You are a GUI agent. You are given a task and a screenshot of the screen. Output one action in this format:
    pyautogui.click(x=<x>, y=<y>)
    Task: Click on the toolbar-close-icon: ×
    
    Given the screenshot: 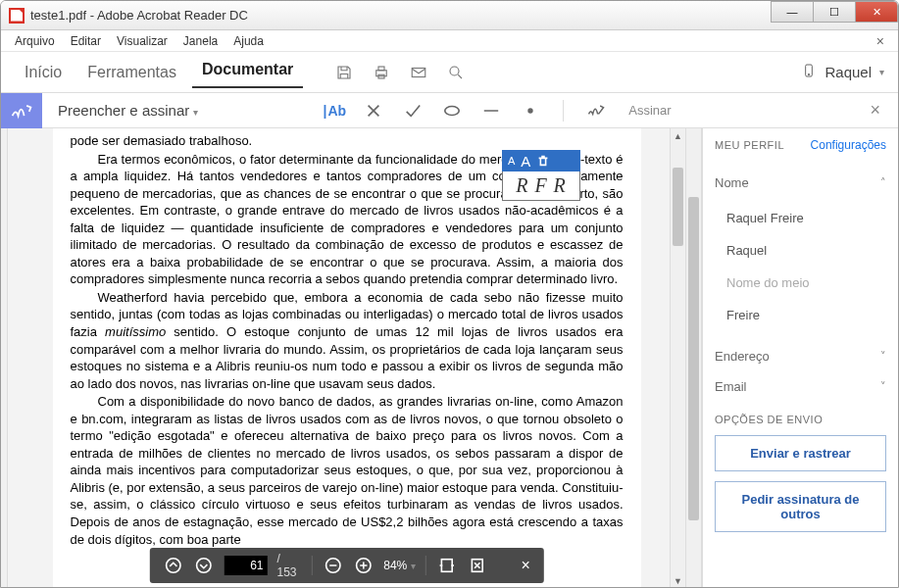 What is the action you would take?
    pyautogui.click(x=525, y=565)
    